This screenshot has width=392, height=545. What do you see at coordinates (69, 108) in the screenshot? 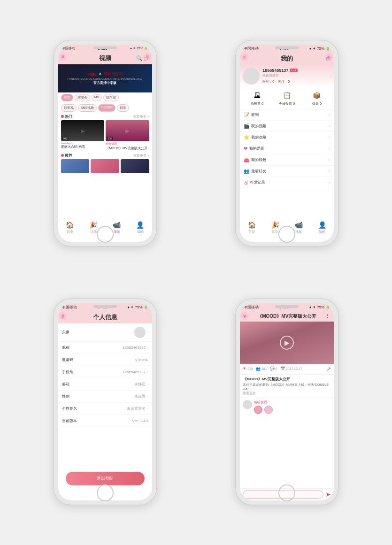
I see `filter-award: 颁奖礼` at bounding box center [69, 108].